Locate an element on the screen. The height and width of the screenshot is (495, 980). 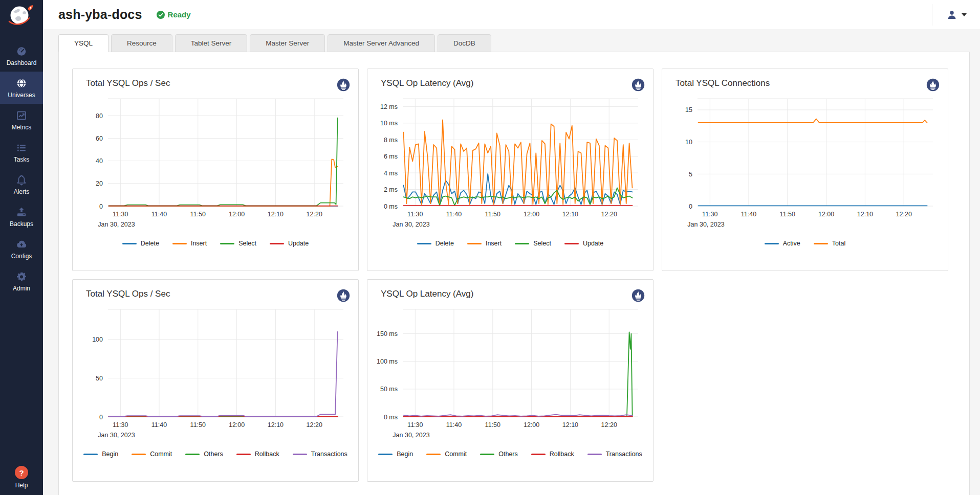
sidebar-nav: DashboardUniversesMetricsTasksAlertsBack… is located at coordinates (21, 168).